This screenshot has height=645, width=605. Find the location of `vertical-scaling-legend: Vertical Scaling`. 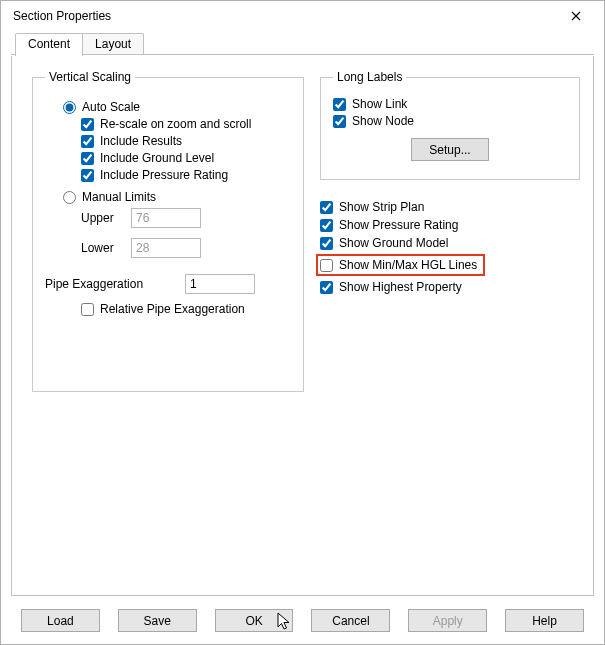

vertical-scaling-legend: Vertical Scaling is located at coordinates (90, 77).